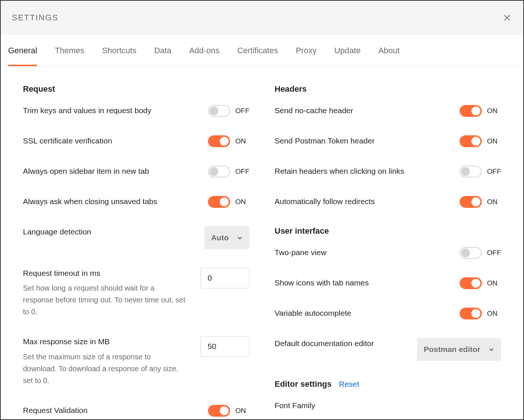 The image size is (524, 420). I want to click on max-size-desc: Set the maximum size of a response to do…, so click(104, 369).